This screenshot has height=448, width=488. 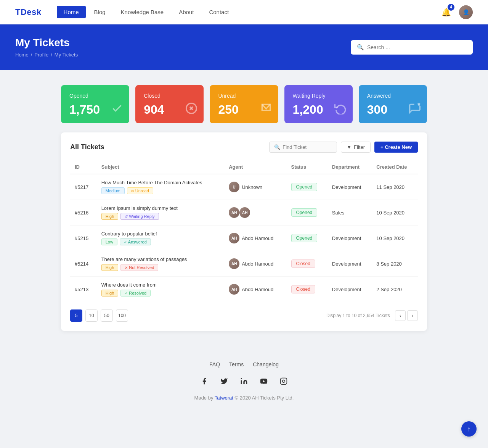 What do you see at coordinates (244, 167) in the screenshot?
I see `table-header-row: ID Subject Agent Status Department Creat…` at bounding box center [244, 167].